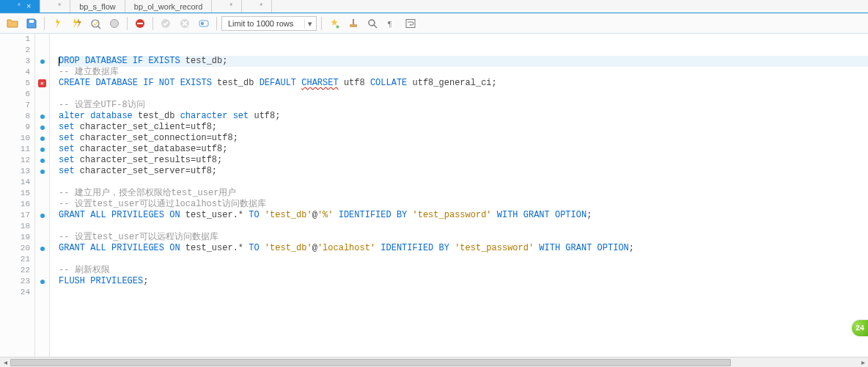 The width and height of the screenshot is (868, 367). What do you see at coordinates (18, 216) in the screenshot?
I see `line-number: 17` at bounding box center [18, 216].